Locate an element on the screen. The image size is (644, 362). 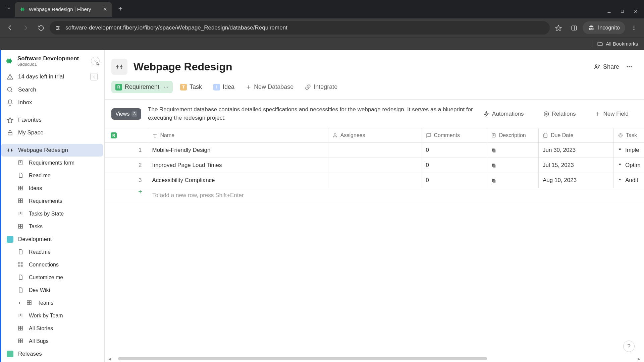
cell-due-date: Jul 15, 2023 is located at coordinates (576, 165).